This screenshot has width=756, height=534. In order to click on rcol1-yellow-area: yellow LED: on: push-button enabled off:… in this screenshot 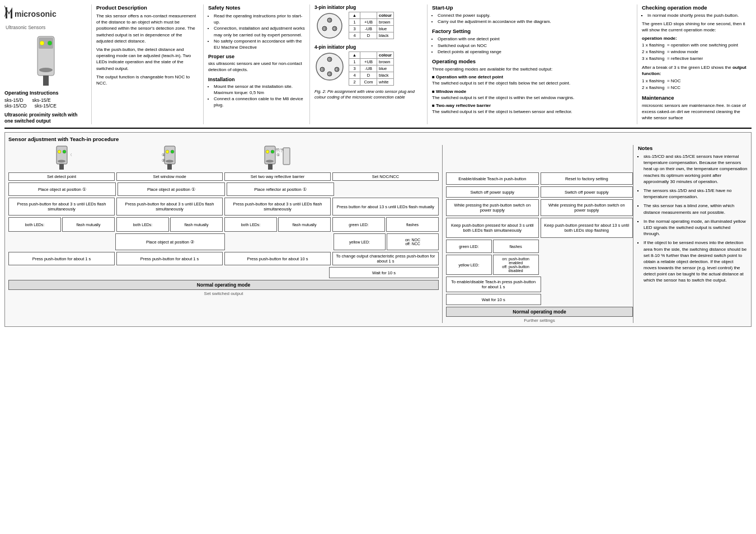, I will do `click(492, 265)`.